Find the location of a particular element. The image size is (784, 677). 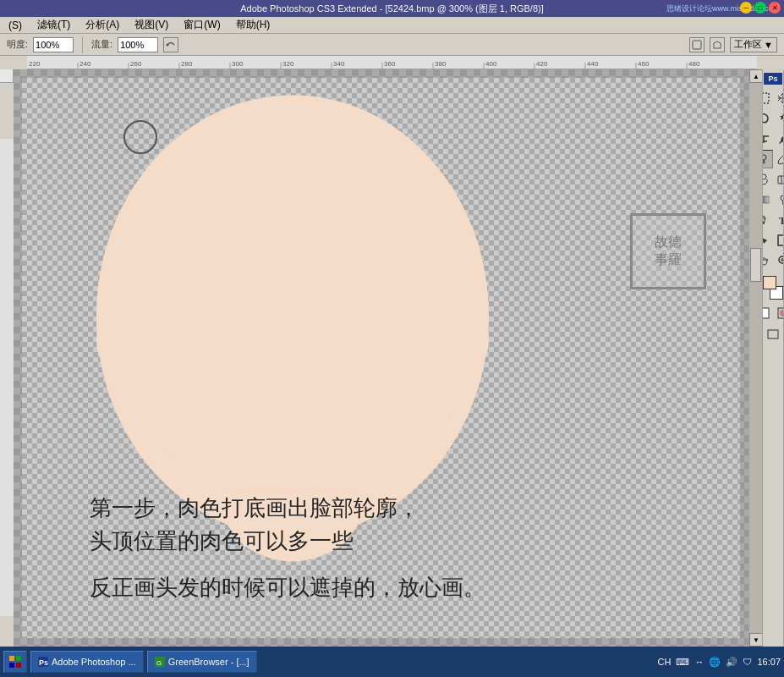

heal-tool is located at coordinates (768, 159).